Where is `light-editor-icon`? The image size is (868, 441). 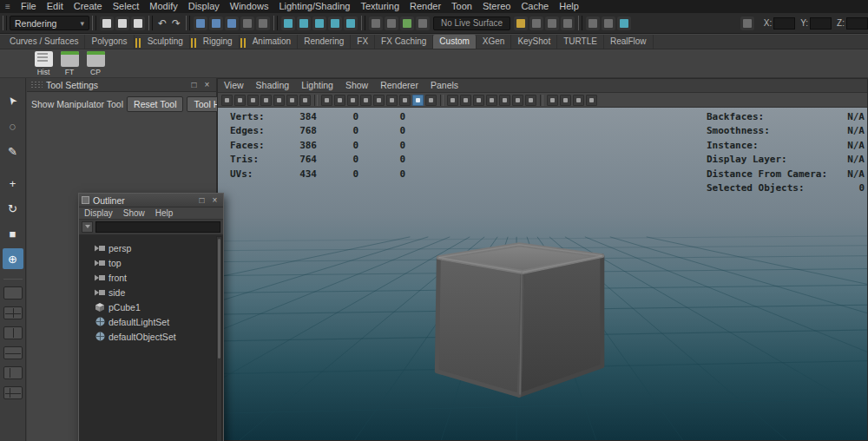
light-editor-icon is located at coordinates (608, 23).